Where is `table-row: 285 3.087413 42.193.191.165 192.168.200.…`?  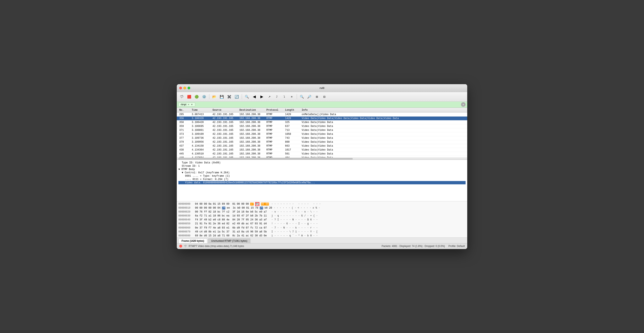
table-row: 285 3.087413 42.193.191.165 192.168.200.… is located at coordinates (322, 114).